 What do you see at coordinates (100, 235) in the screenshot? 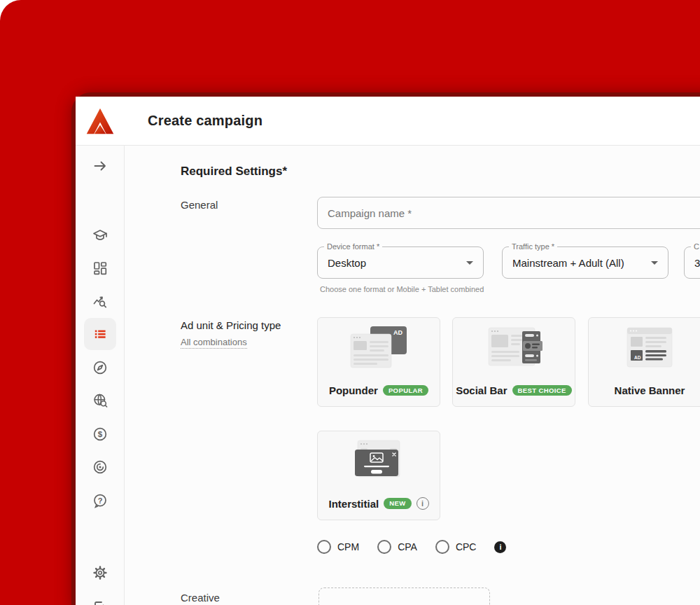
I see `sidebar-item-academy` at bounding box center [100, 235].